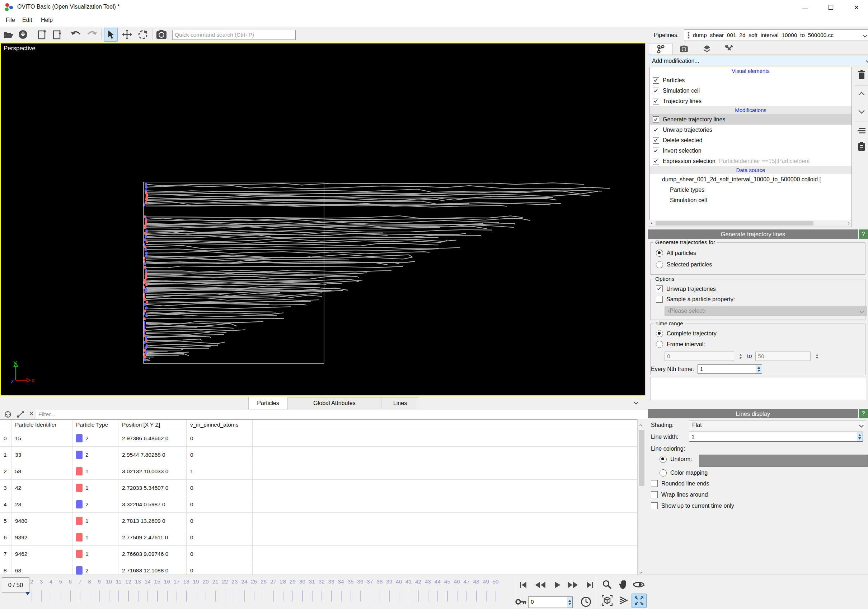 The image size is (868, 609). Describe the element at coordinates (27, 20) in the screenshot. I see `menu-edit: Edit` at that location.